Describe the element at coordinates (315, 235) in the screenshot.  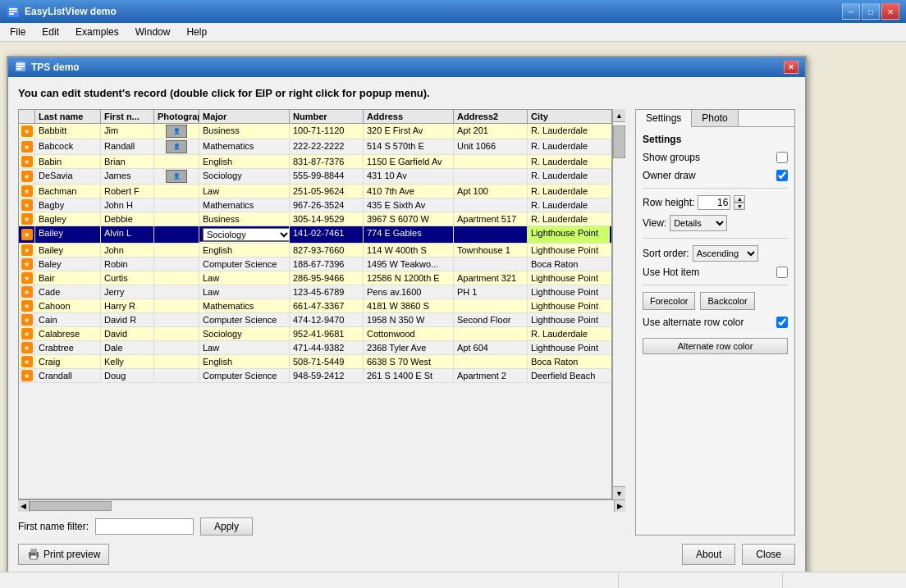
I see `table-row: ★BaileyAlvin LEnglishComputer ScienceSoc…` at that location.